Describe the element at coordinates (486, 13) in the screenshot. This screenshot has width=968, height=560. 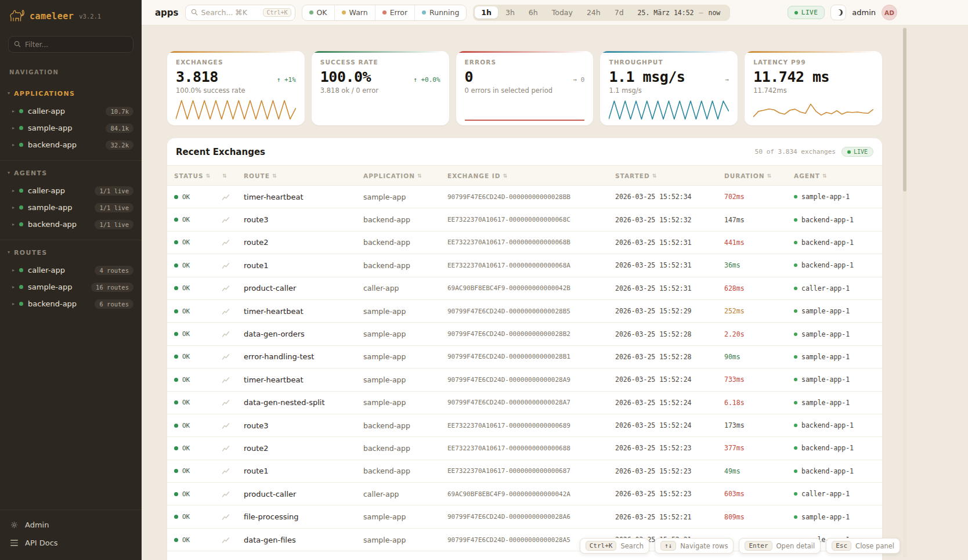
I see `time-range-1h: 1h` at that location.